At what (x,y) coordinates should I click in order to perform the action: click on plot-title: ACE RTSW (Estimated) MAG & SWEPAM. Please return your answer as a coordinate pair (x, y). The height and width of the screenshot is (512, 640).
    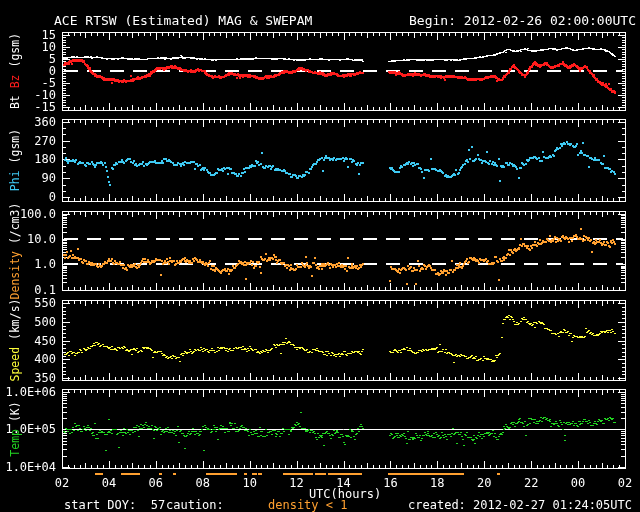
    Looking at the image, I should click on (183, 20).